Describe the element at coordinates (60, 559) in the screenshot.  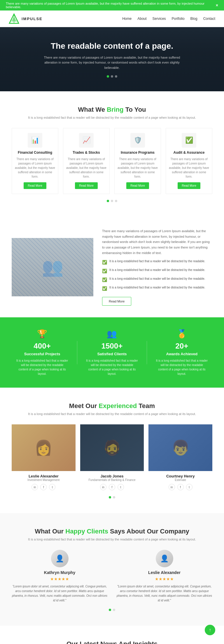
I see `testimonial-avatar-0: 👤` at that location.